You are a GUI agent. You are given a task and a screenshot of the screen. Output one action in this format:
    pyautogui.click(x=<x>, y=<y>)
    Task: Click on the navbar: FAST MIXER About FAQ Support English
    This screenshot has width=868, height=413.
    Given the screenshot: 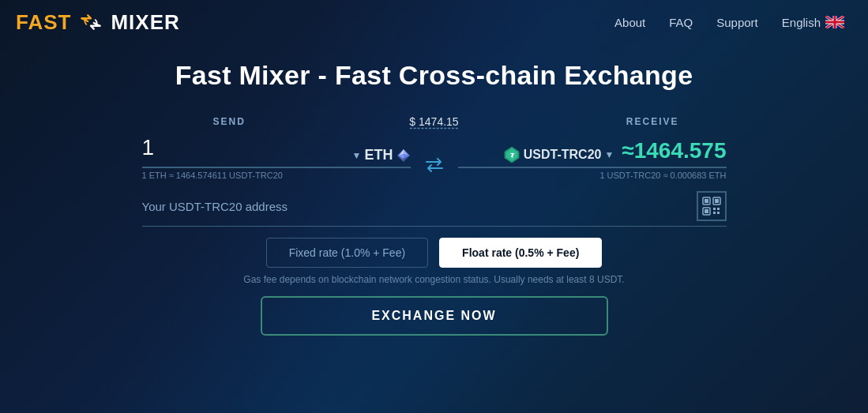 What is the action you would take?
    pyautogui.click(x=434, y=22)
    